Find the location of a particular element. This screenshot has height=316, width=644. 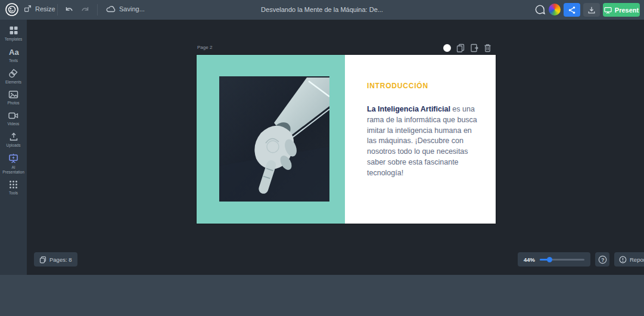

slide-body-text: La Inteligencia Artificial es una rama d… is located at coordinates (423, 141).